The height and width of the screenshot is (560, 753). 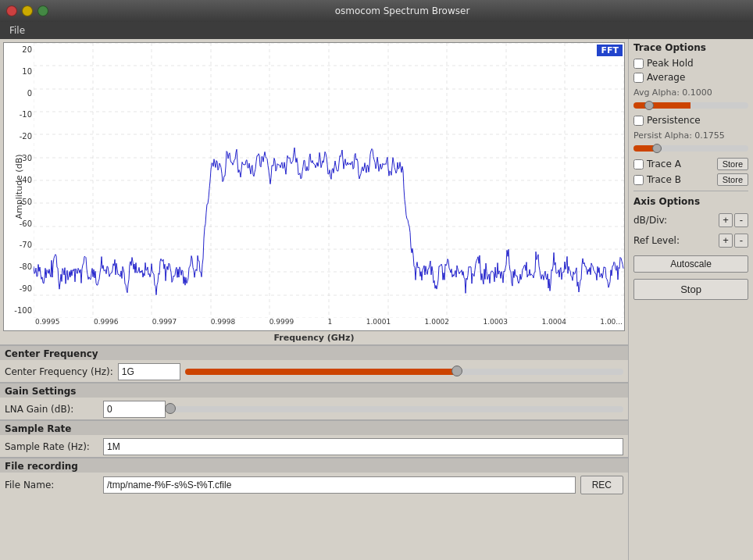 What do you see at coordinates (691, 120) in the screenshot?
I see `persistence-row: Persistence` at bounding box center [691, 120].